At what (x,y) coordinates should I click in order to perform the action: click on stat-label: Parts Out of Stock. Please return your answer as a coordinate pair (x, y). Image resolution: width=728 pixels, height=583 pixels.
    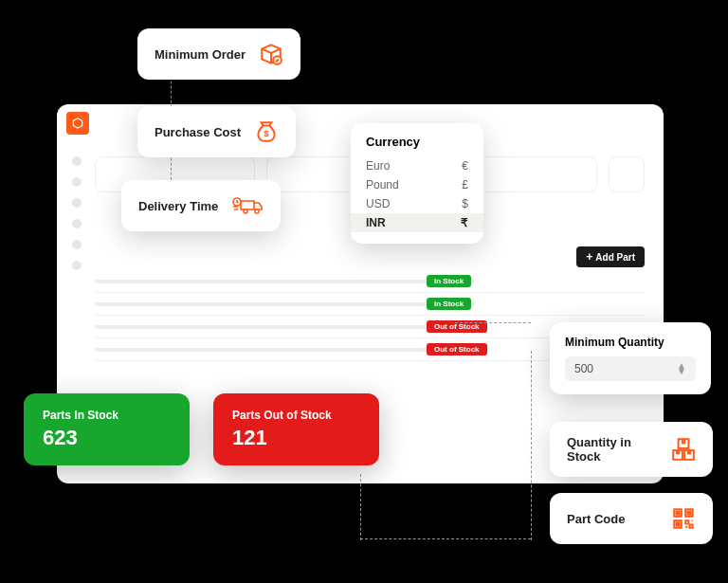
    Looking at the image, I should click on (296, 415).